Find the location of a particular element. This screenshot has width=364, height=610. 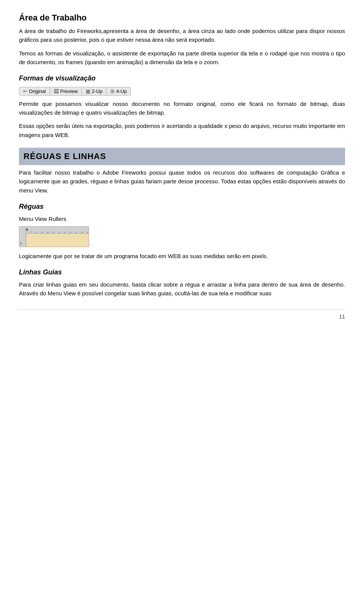

subsection-linhas-guias: Linhas Guias Para criar linhas guias em … is located at coordinates (182, 282).